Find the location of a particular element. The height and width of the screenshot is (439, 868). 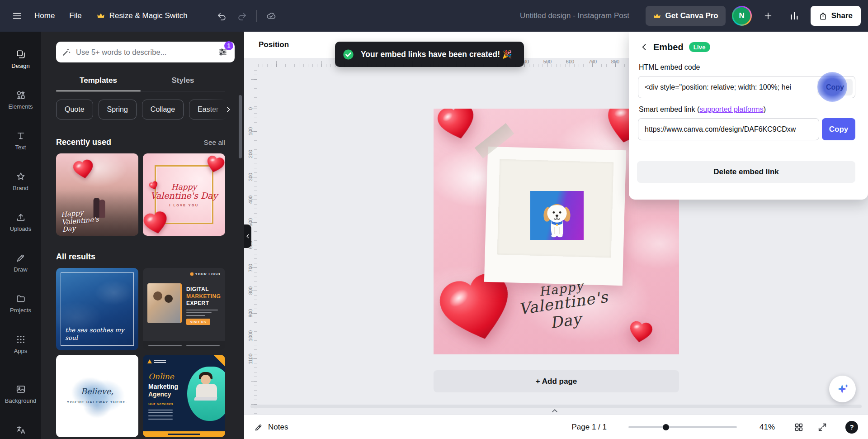

add-page-button: + Add page is located at coordinates (556, 381).